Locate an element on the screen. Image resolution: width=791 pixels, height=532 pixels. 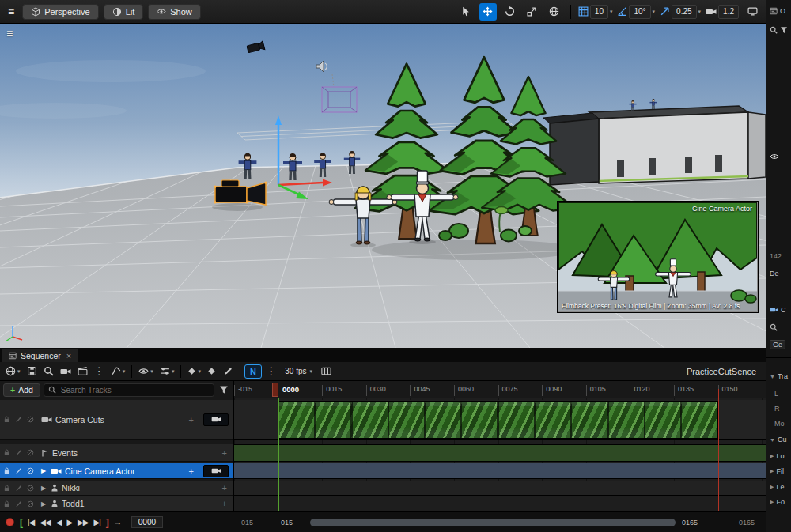
show-button: Show is located at coordinates (174, 12).